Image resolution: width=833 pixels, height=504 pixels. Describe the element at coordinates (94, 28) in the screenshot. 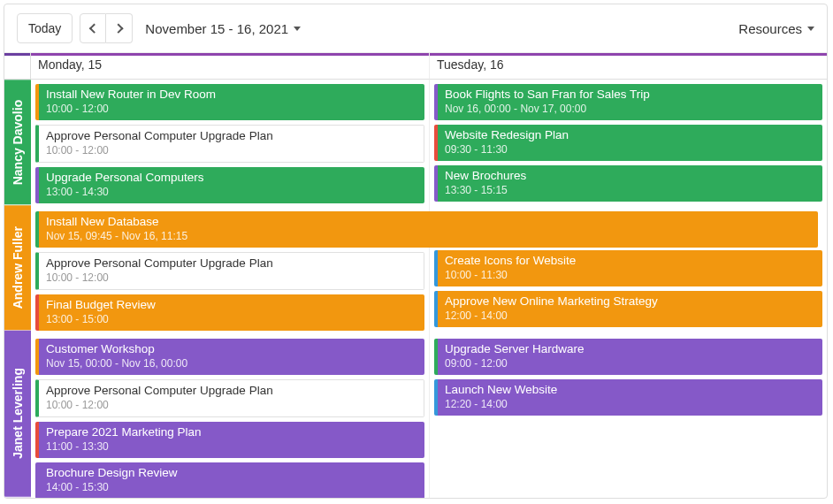

I see `chevron-left-icon` at that location.